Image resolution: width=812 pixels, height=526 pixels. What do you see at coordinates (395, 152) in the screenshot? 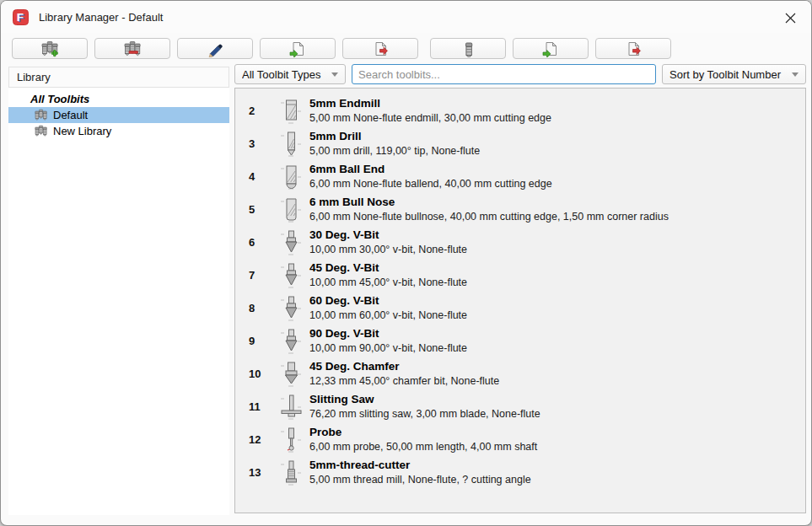
I see `toolbit-description: 5,00 mm drill, 119,00° tip, None-flute` at bounding box center [395, 152].